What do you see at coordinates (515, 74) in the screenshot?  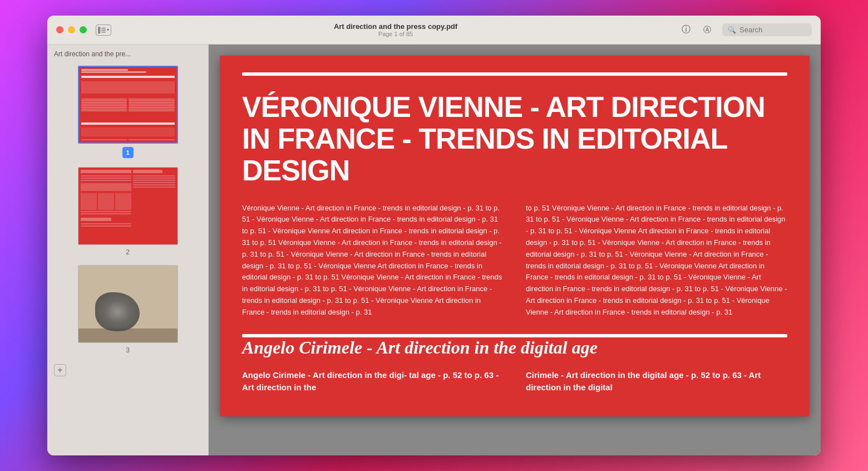 I see `top-rule` at bounding box center [515, 74].